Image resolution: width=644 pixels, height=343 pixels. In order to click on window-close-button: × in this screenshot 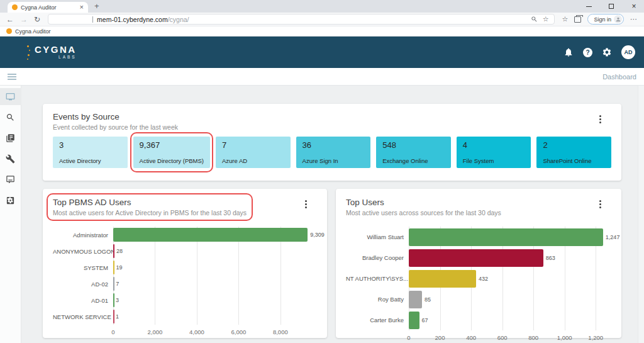, I will do `click(634, 6)`.